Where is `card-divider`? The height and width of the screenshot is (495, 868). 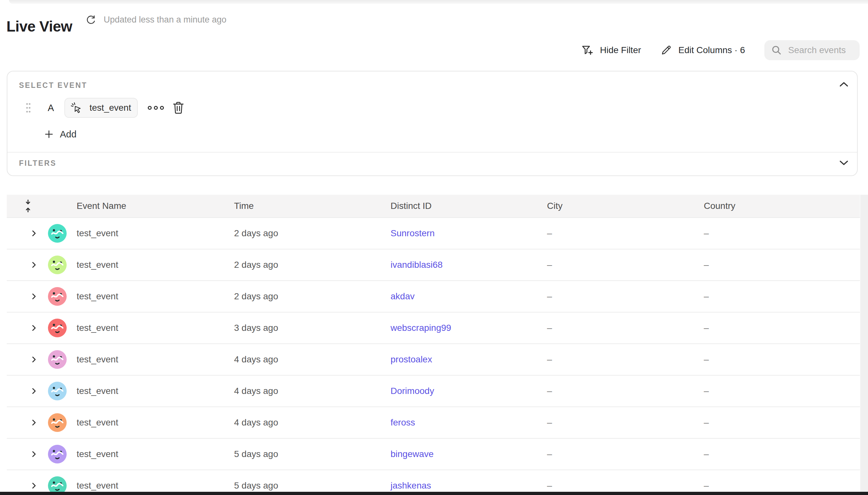 card-divider is located at coordinates (432, 152).